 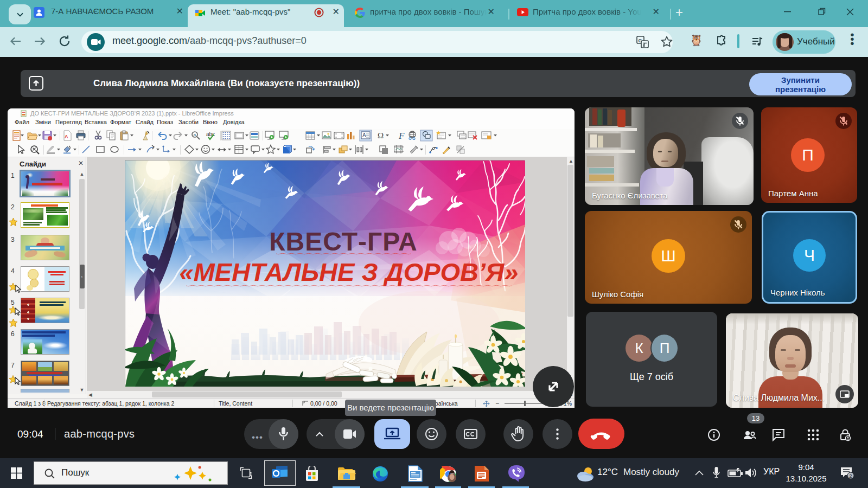 I want to click on svg-text: 2, so click(x=851, y=476).